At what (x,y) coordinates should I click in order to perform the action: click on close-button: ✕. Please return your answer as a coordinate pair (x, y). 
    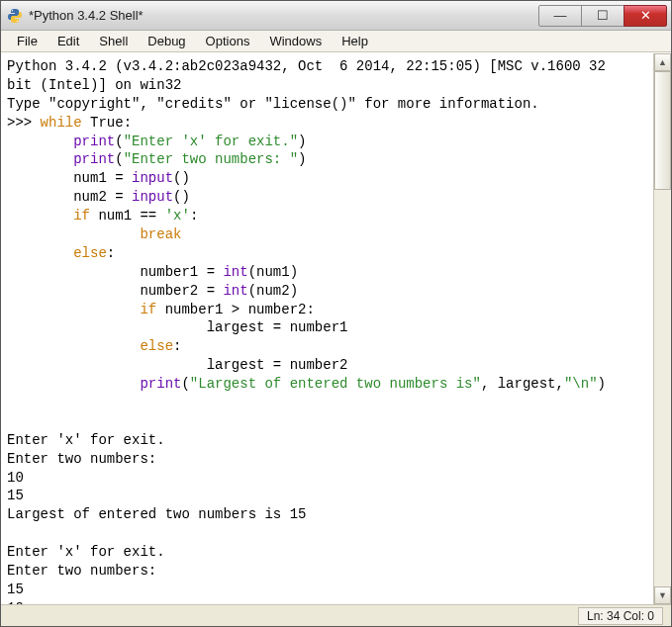
    Looking at the image, I should click on (645, 16).